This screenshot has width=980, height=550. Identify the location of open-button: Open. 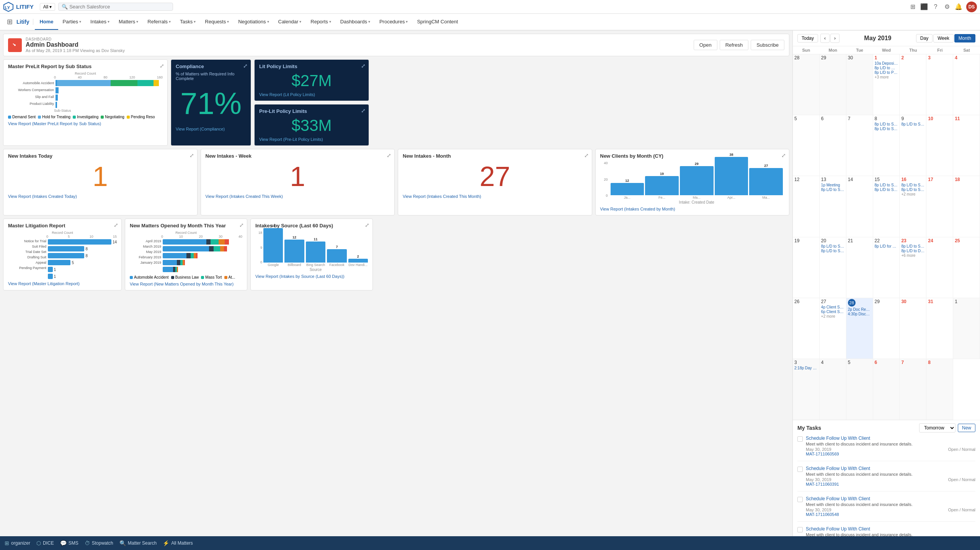
(706, 45).